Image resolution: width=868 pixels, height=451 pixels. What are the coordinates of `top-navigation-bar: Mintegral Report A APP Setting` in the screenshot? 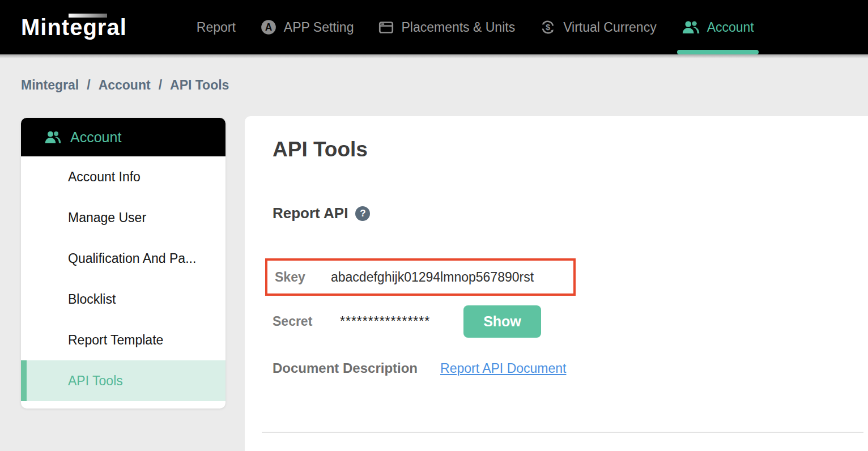 It's located at (434, 27).